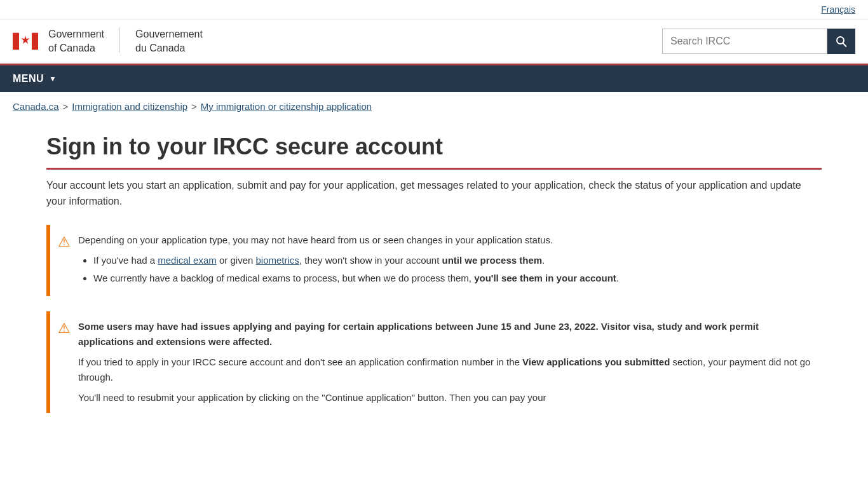  What do you see at coordinates (435, 261) in the screenshot?
I see `alert-inner-1: ⚠ Depending on your application type, yo…` at bounding box center [435, 261].